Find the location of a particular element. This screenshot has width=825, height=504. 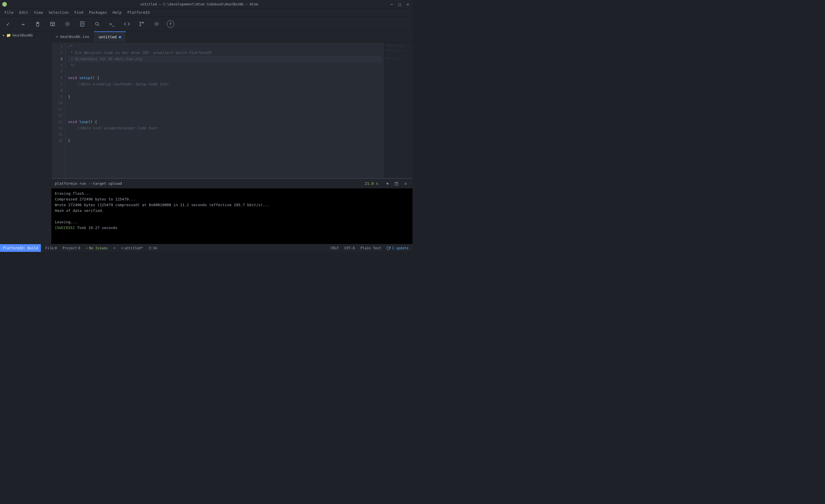

code-line-13: void loop() { is located at coordinates (225, 122).